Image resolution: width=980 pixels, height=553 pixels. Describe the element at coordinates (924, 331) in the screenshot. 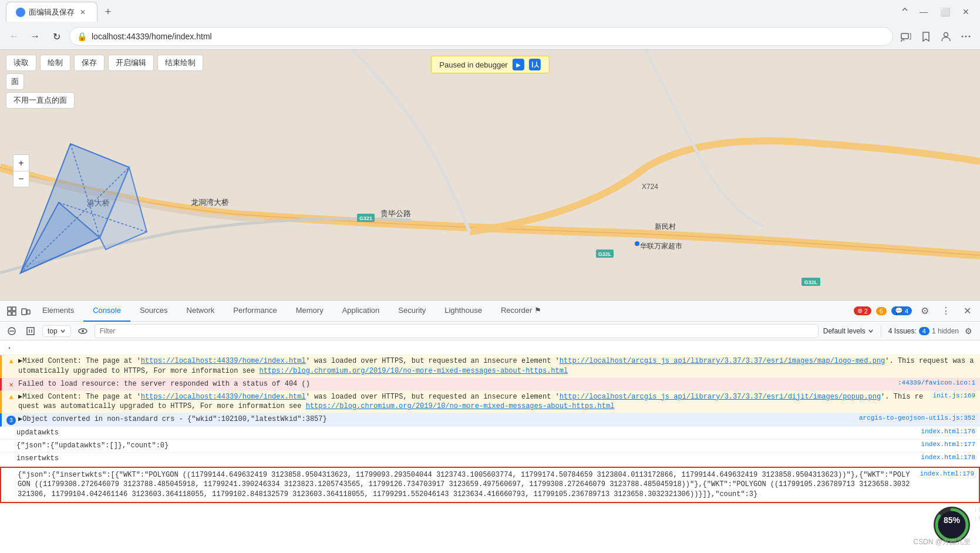

I see `issues-count: 4` at that location.